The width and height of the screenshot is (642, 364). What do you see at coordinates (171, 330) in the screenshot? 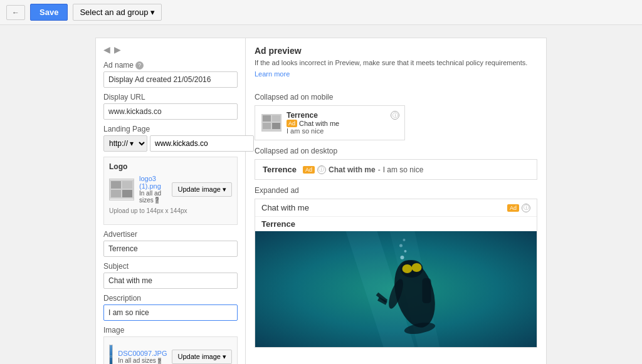
I see `image-section-label: Image` at bounding box center [171, 330].